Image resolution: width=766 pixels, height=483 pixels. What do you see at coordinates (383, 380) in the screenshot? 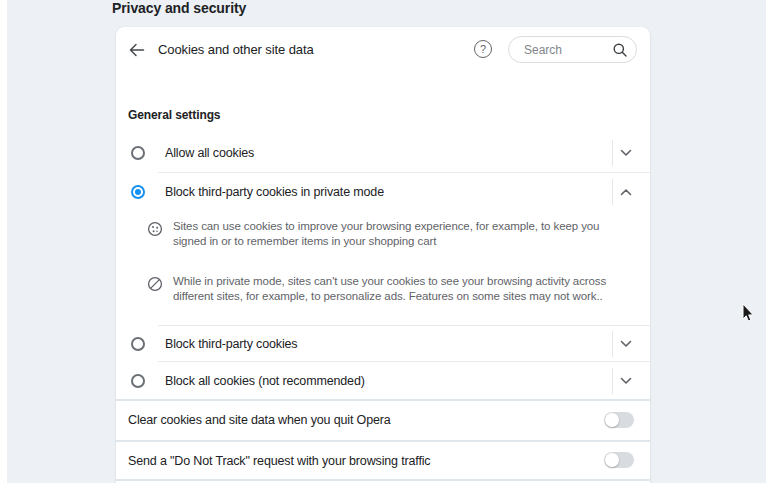
I see `radio-row-block-all-cookies: Block all cookies (not recommended)` at bounding box center [383, 380].